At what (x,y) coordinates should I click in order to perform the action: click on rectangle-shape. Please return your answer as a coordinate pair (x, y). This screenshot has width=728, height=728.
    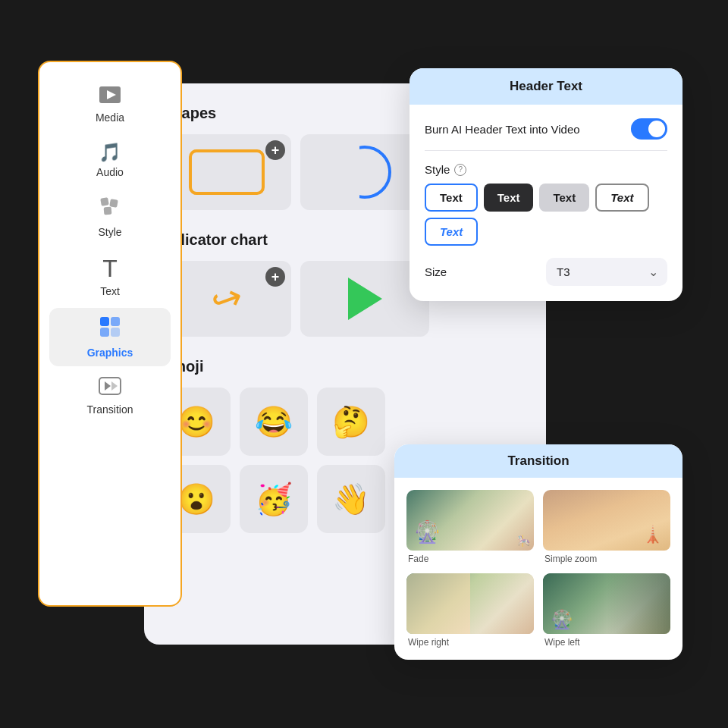
    Looking at the image, I should click on (227, 172).